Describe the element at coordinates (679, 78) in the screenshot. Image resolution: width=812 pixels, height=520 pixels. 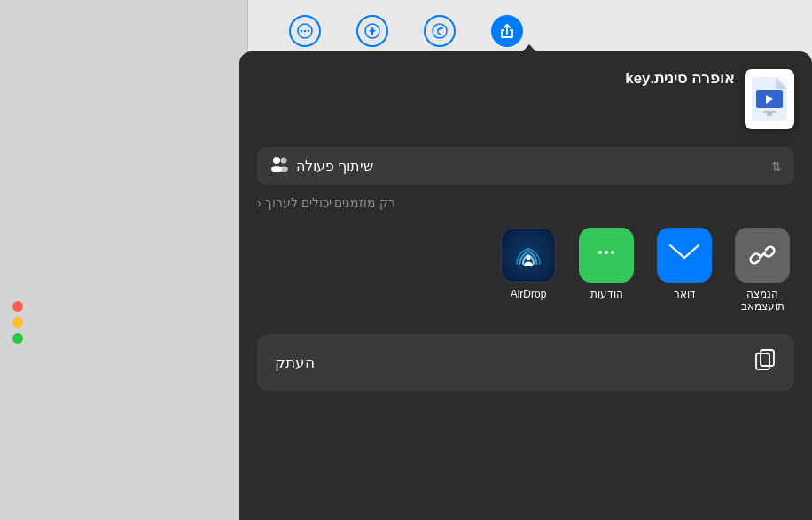
I see `file-name: אופרה סינית.key` at that location.